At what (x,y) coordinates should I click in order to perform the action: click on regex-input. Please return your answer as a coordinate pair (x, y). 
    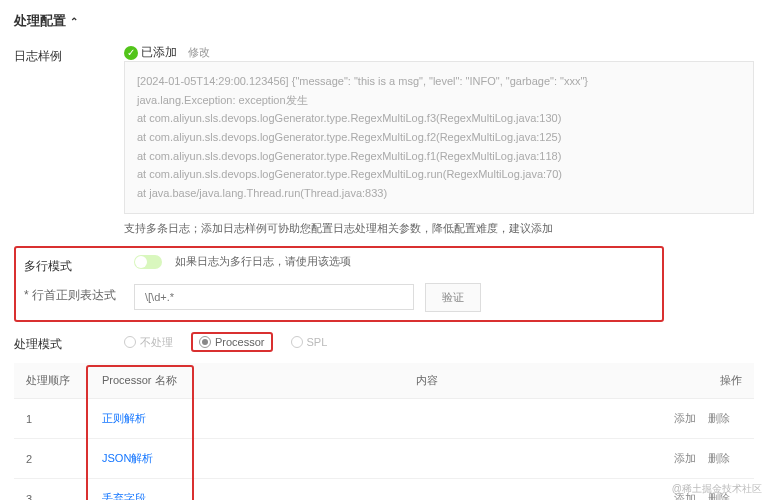
    Looking at the image, I should click on (274, 297).